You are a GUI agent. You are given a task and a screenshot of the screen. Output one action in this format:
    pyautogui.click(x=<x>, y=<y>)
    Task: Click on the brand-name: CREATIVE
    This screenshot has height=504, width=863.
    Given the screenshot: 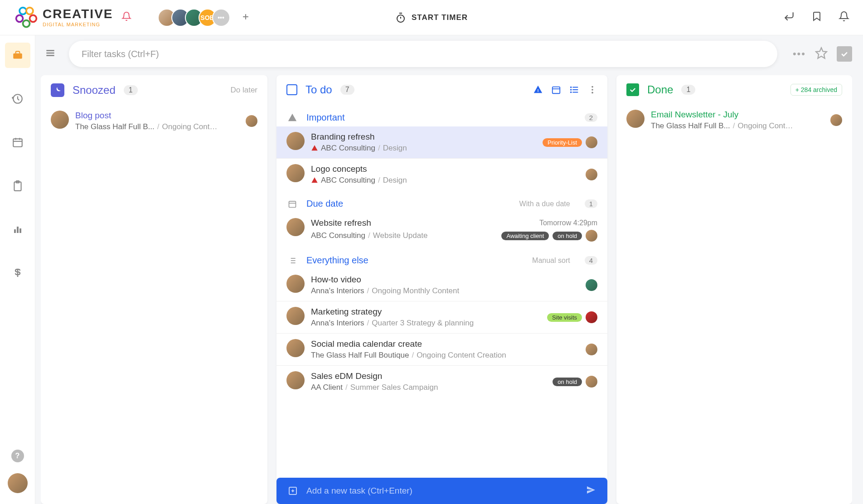 What is the action you would take?
    pyautogui.click(x=78, y=14)
    